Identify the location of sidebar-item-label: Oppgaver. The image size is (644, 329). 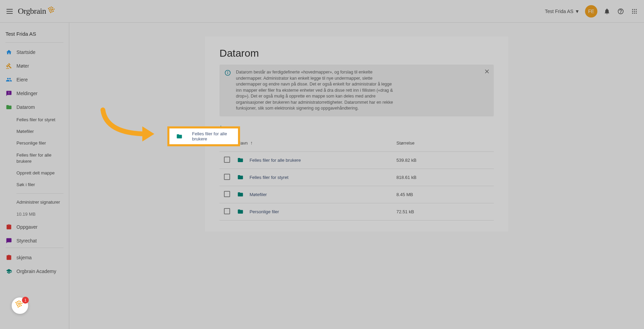
(27, 227).